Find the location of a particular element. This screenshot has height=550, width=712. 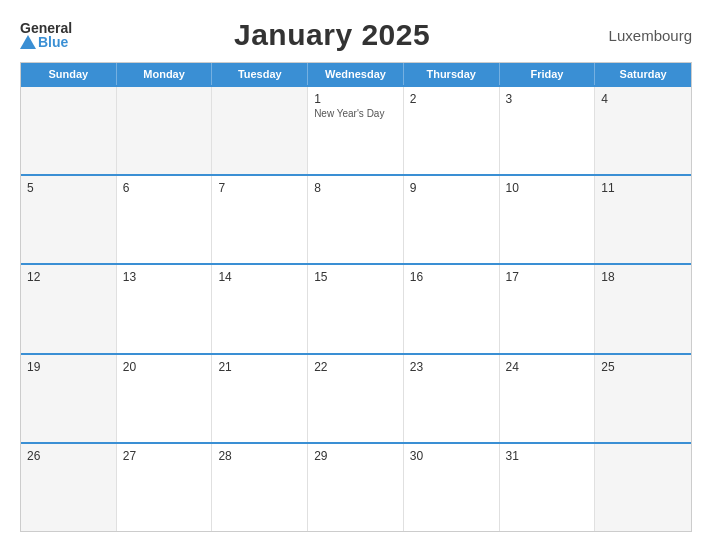

cal-cell: 28 is located at coordinates (260, 488).